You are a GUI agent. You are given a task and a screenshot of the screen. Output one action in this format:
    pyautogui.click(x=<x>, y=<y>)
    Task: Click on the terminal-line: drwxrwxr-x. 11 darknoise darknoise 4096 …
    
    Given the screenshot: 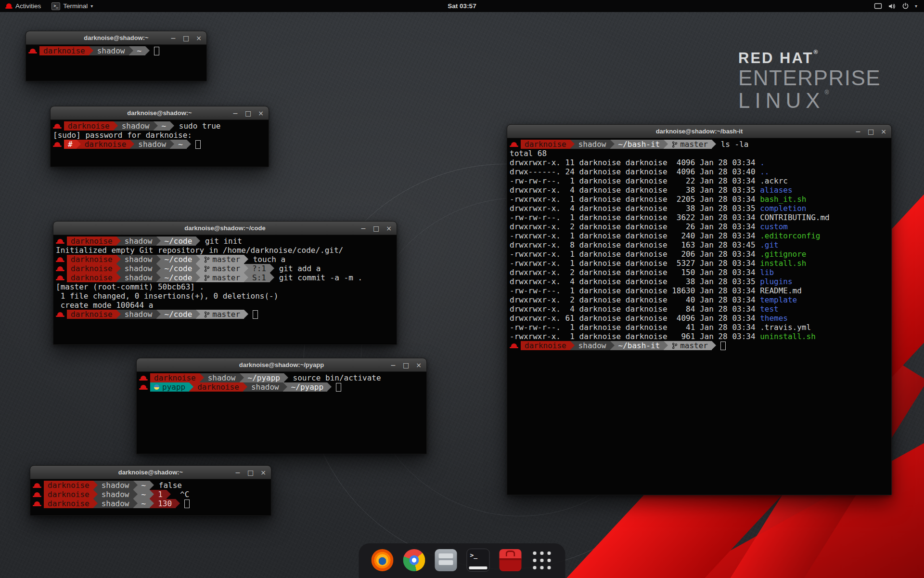 What is the action you would take?
    pyautogui.click(x=699, y=163)
    